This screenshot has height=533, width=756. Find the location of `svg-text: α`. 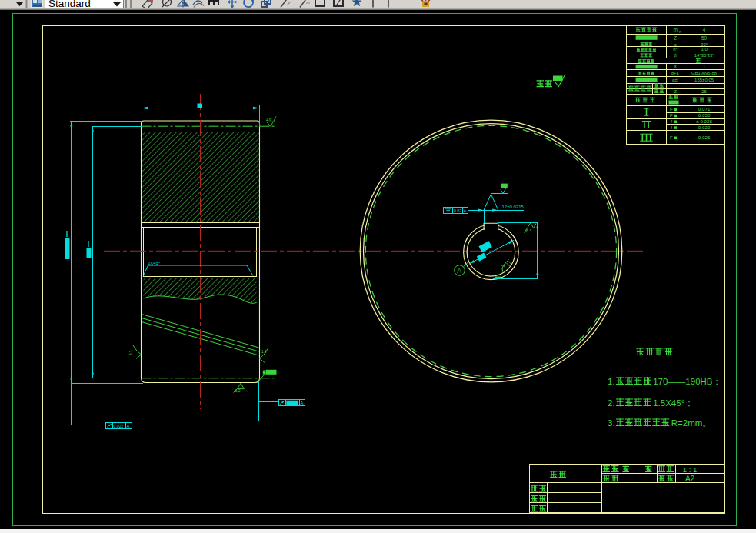

svg-text: α is located at coordinates (675, 45).